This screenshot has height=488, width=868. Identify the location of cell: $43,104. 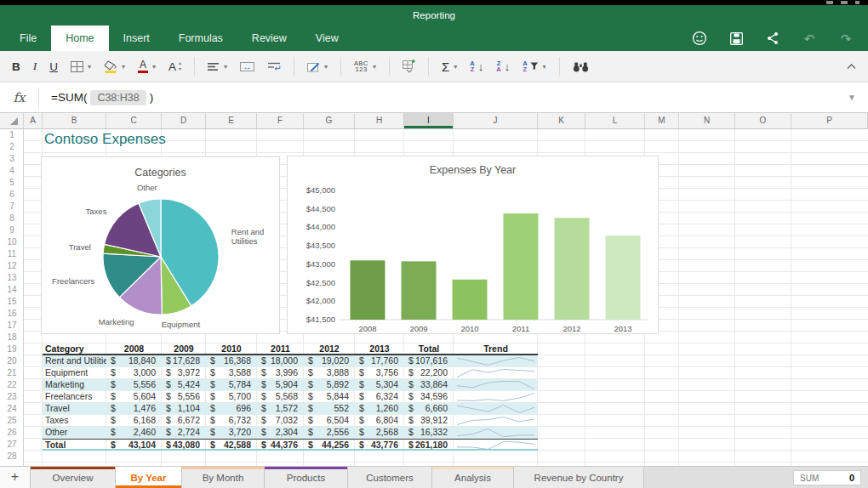
(134, 445).